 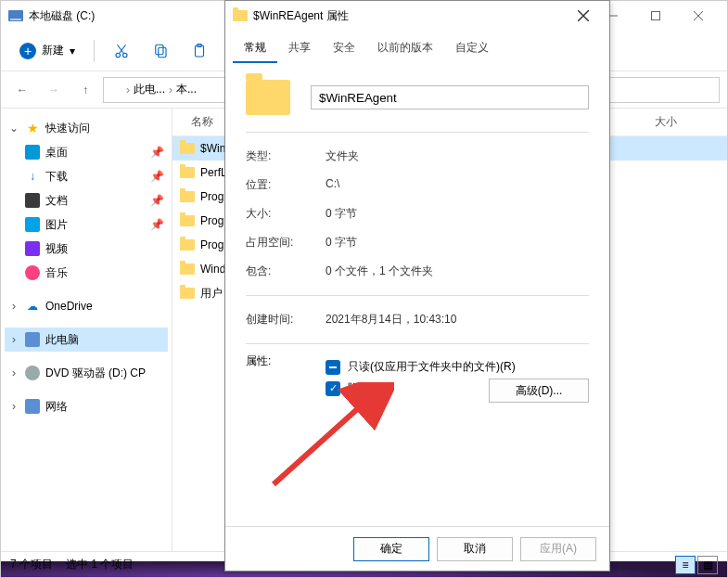 What do you see at coordinates (417, 548) in the screenshot?
I see `dialog-buttons: 确定 取消 应用(A)` at bounding box center [417, 548].